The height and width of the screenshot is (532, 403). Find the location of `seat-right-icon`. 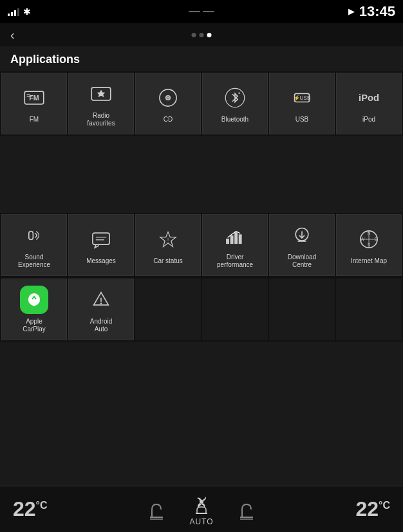

seat-right-icon is located at coordinates (247, 509).